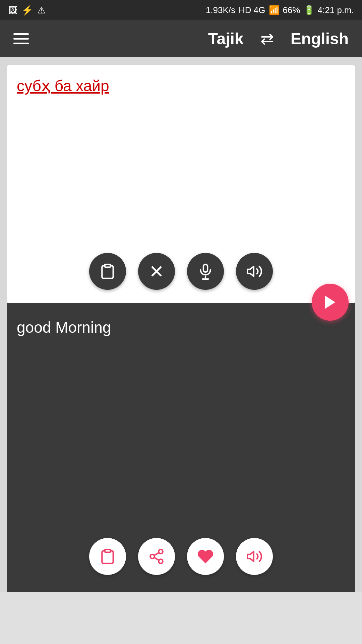 The image size is (362, 644). What do you see at coordinates (278, 39) in the screenshot?
I see `language-selector: Tajik ⇄ English` at bounding box center [278, 39].